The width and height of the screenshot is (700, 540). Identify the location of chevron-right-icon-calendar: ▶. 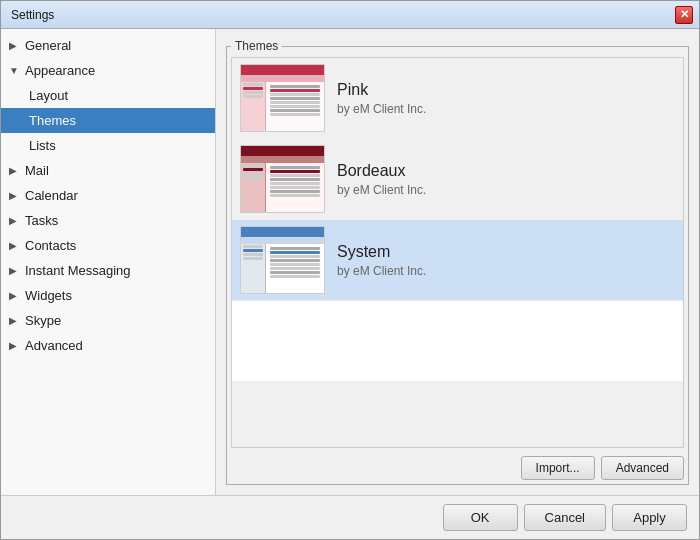
(15, 196).